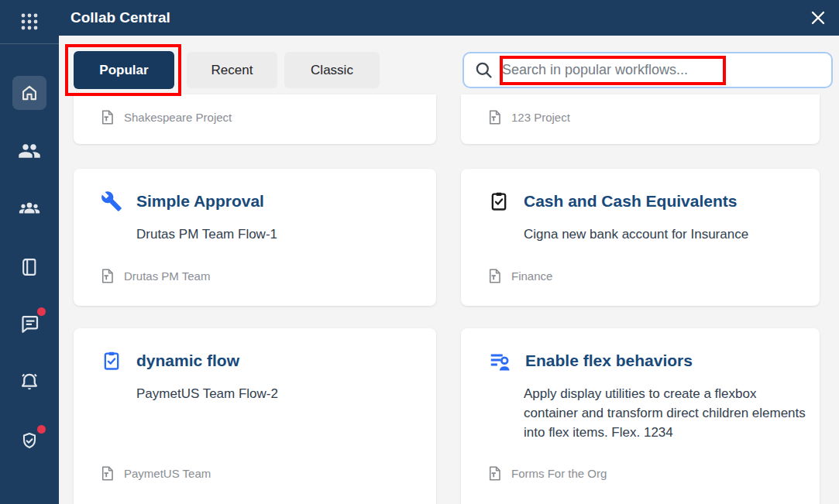 The width and height of the screenshot is (839, 504). What do you see at coordinates (519, 276) in the screenshot?
I see `card-footer: Finance` at bounding box center [519, 276].